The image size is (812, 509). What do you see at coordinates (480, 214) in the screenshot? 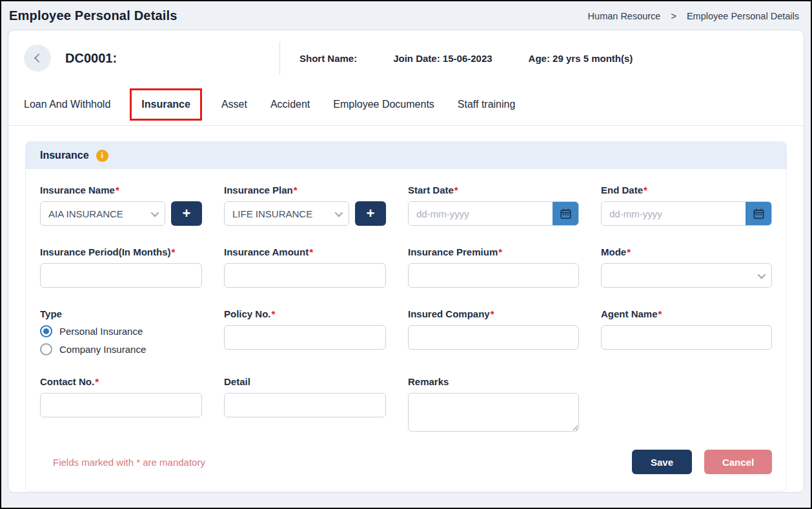
I see `start-date-input` at bounding box center [480, 214].